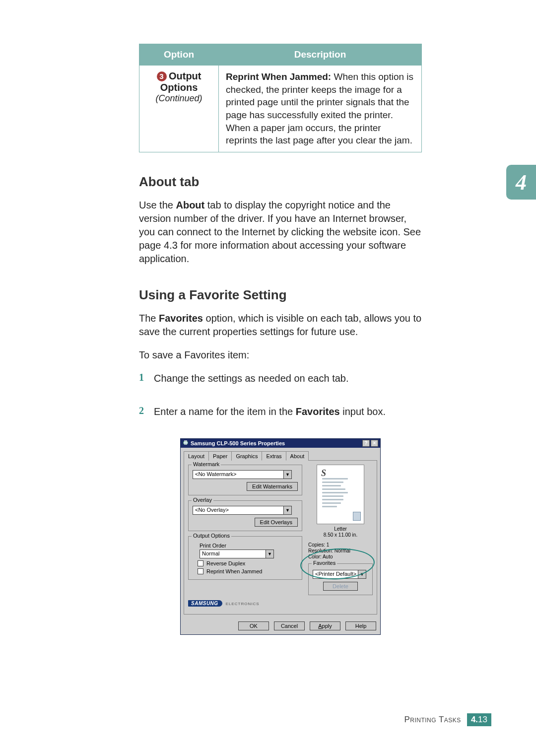 The image size is (536, 756). Describe the element at coordinates (280, 417) in the screenshot. I see `list-item: 2 Enter a name for the item in the Favor…` at that location.